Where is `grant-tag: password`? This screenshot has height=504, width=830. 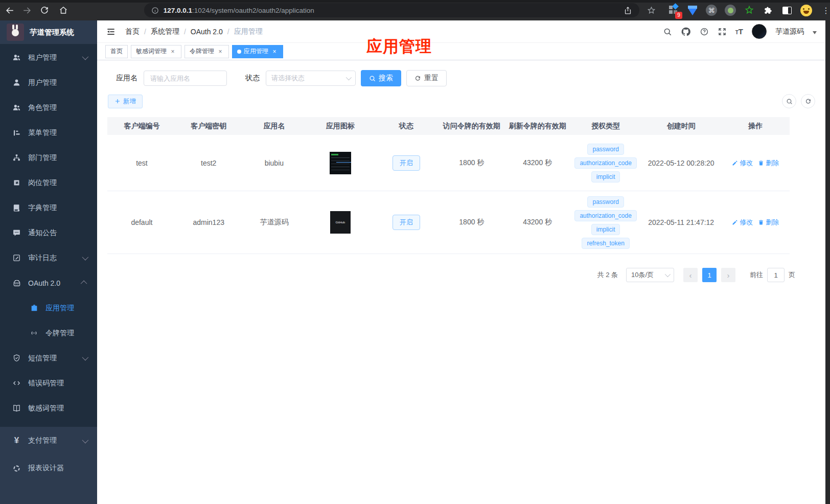 grant-tag: password is located at coordinates (605, 149).